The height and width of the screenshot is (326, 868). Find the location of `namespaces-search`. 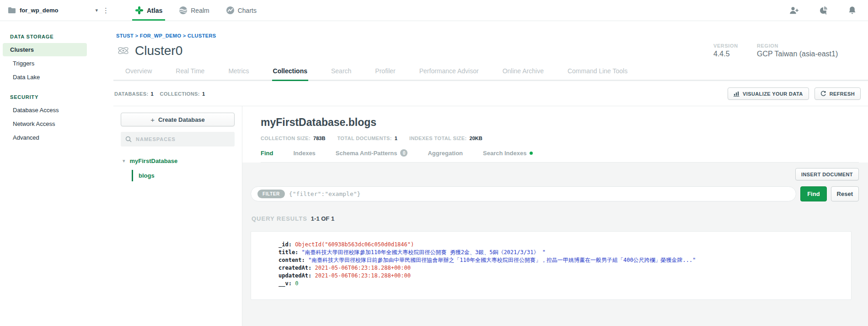

namespaces-search is located at coordinates (177, 139).